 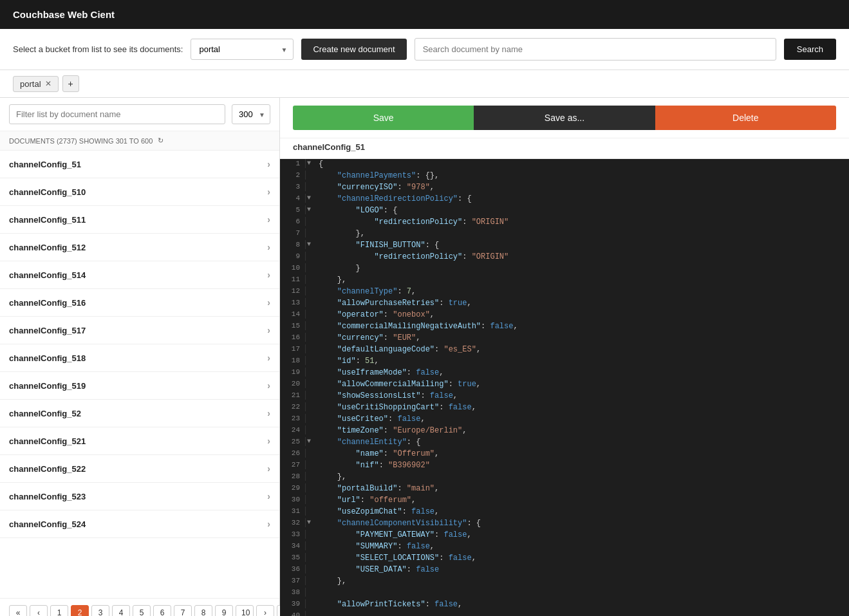 I want to click on close-icon: ✕, so click(x=48, y=84).